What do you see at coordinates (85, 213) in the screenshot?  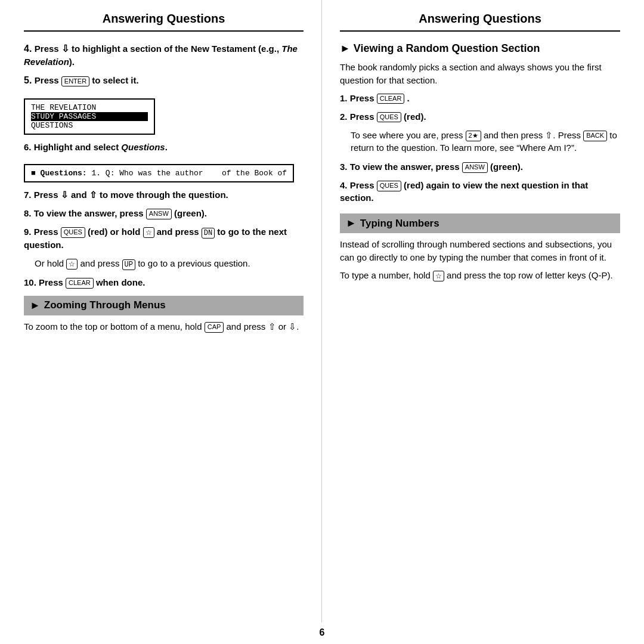 I see `step-8-text: 8. To view the answer, press` at bounding box center [85, 213].